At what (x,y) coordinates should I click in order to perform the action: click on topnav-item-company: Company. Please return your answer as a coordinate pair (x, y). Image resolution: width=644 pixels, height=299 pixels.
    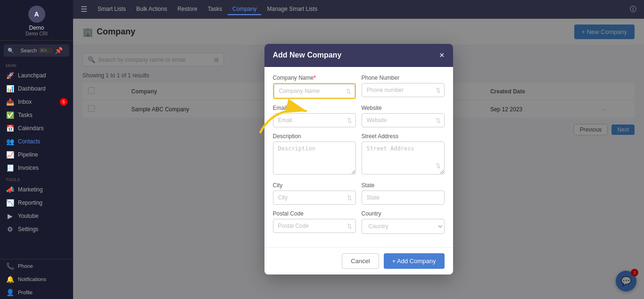
    Looking at the image, I should click on (244, 9).